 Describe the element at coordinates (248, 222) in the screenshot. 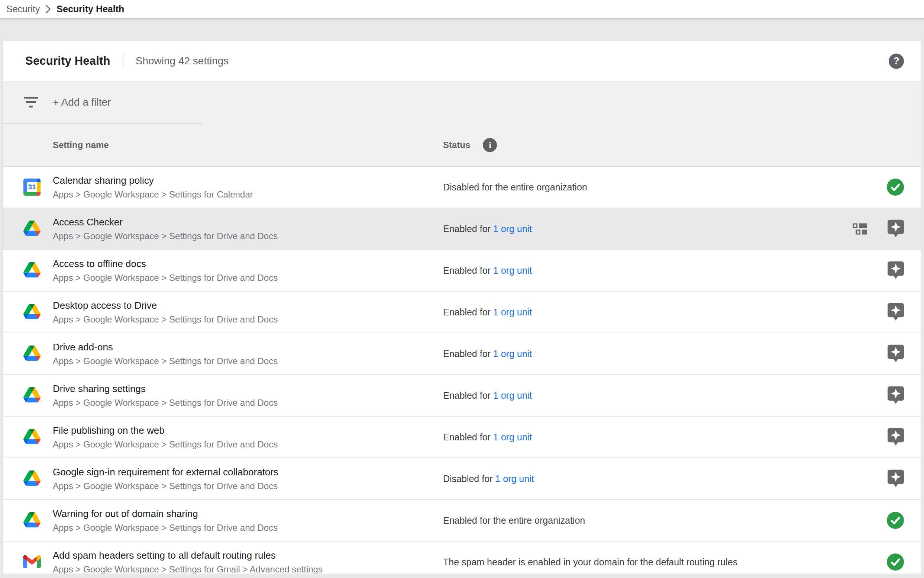

I see `setting-title: Access Checker` at that location.